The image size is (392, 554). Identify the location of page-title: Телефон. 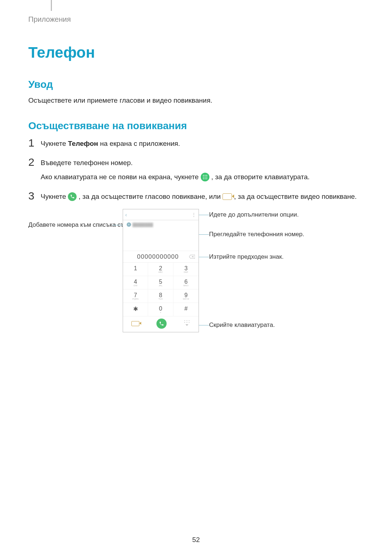
(196, 53).